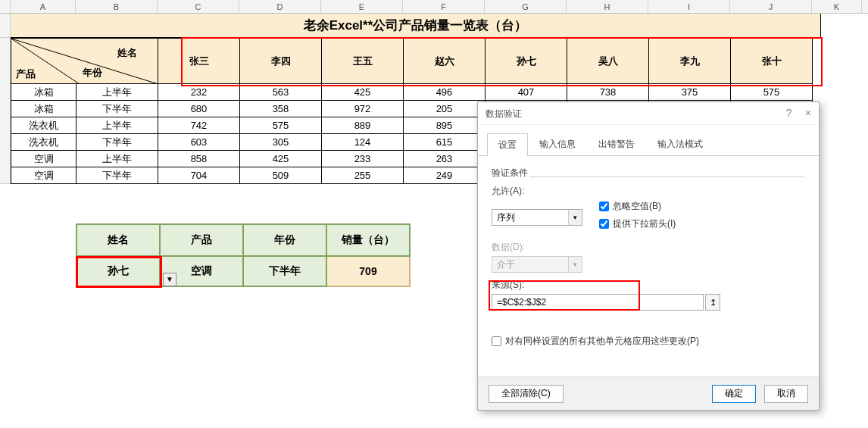 This screenshot has height=428, width=868. Describe the element at coordinates (604, 224) in the screenshot. I see `provide-dropdown-checkbox` at that location.